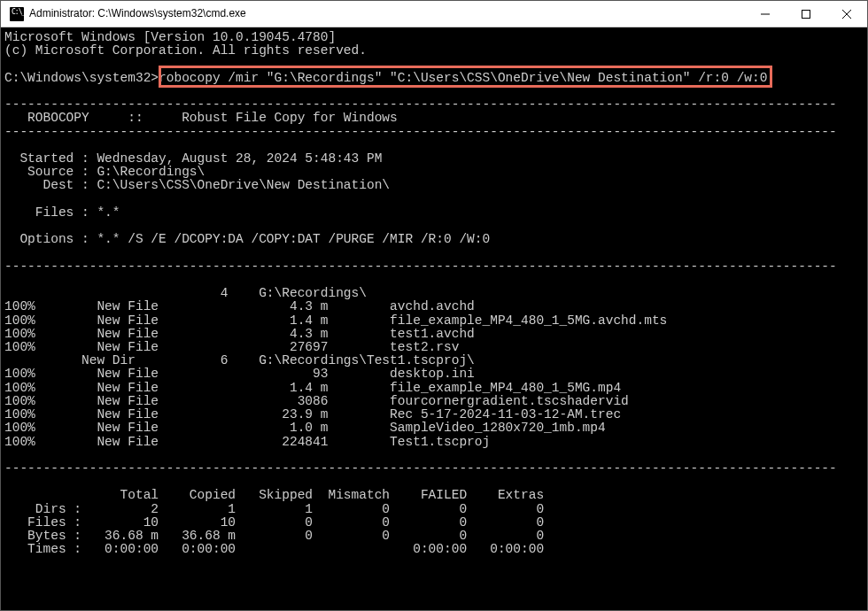 The image size is (868, 611). Describe the element at coordinates (436, 443) in the screenshot. I see `terminal-line: 100% New File 224841 Test1.tscproj` at that location.